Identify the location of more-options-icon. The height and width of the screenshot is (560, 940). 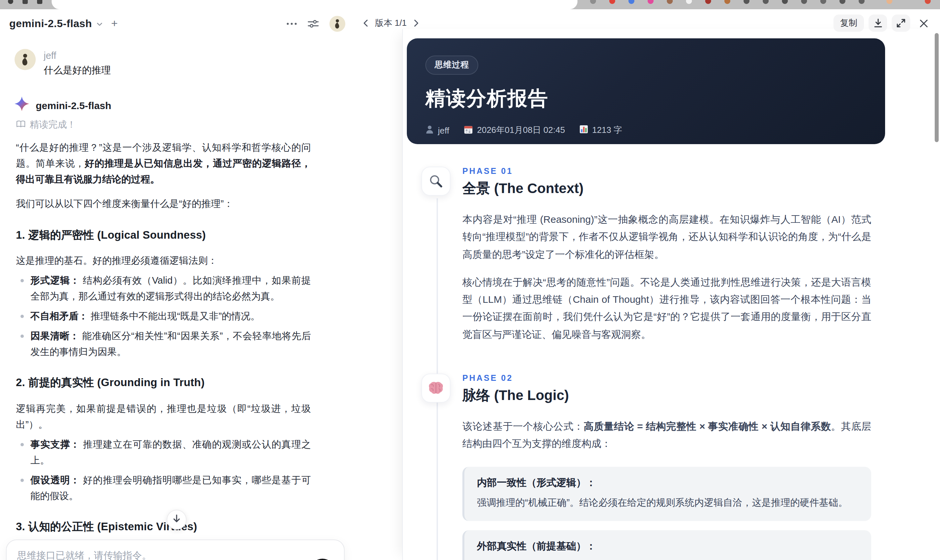
(292, 24).